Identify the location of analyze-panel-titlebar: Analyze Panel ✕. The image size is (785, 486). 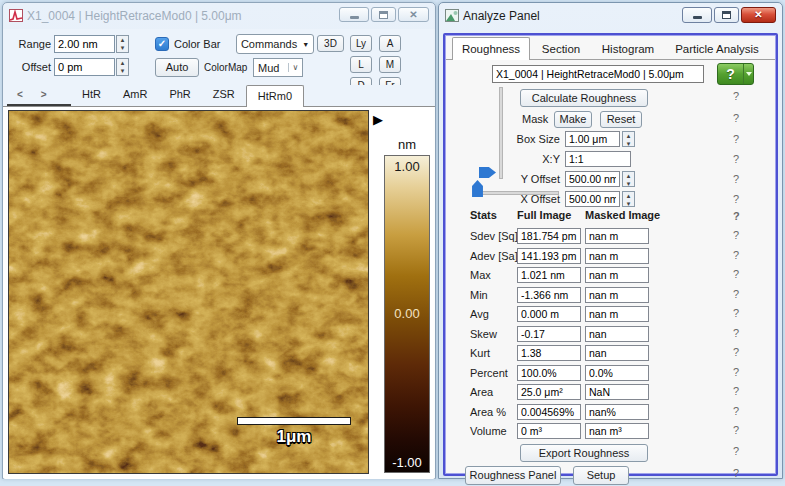
(610, 16).